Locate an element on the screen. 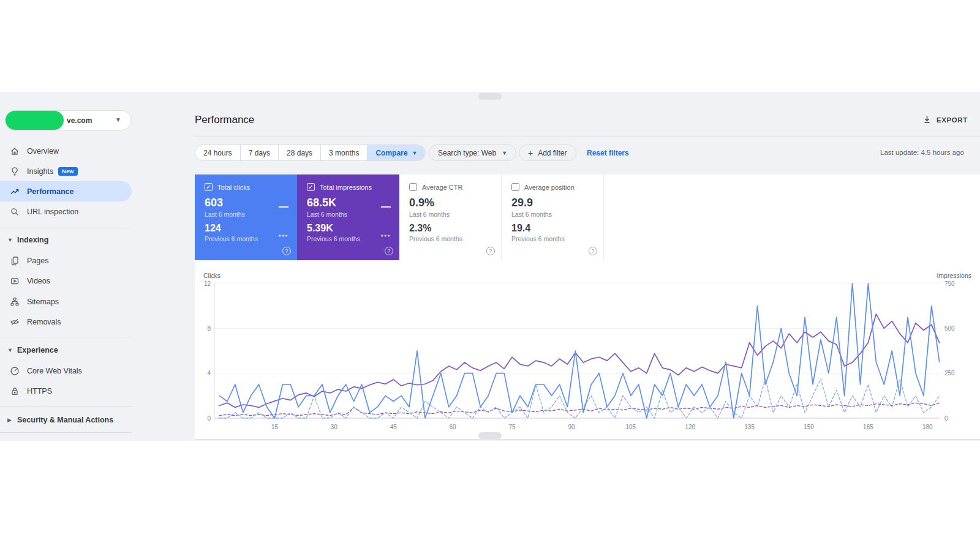 The height and width of the screenshot is (551, 980). sidebar-item-overview: Overview is located at coordinates (66, 151).